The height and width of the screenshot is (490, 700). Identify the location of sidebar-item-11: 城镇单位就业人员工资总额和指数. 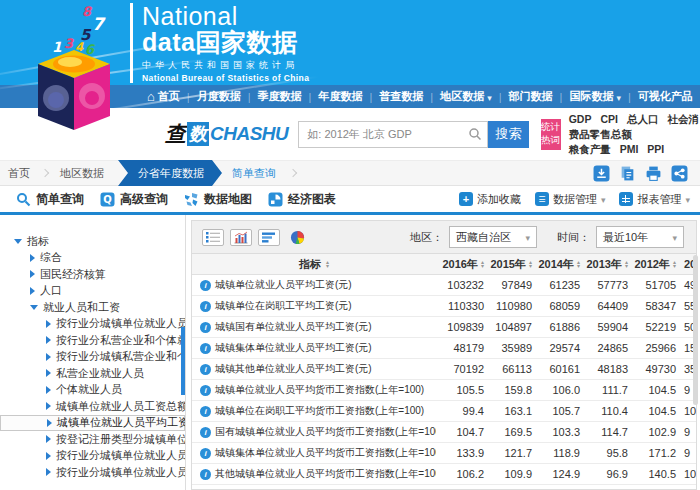
(92, 406).